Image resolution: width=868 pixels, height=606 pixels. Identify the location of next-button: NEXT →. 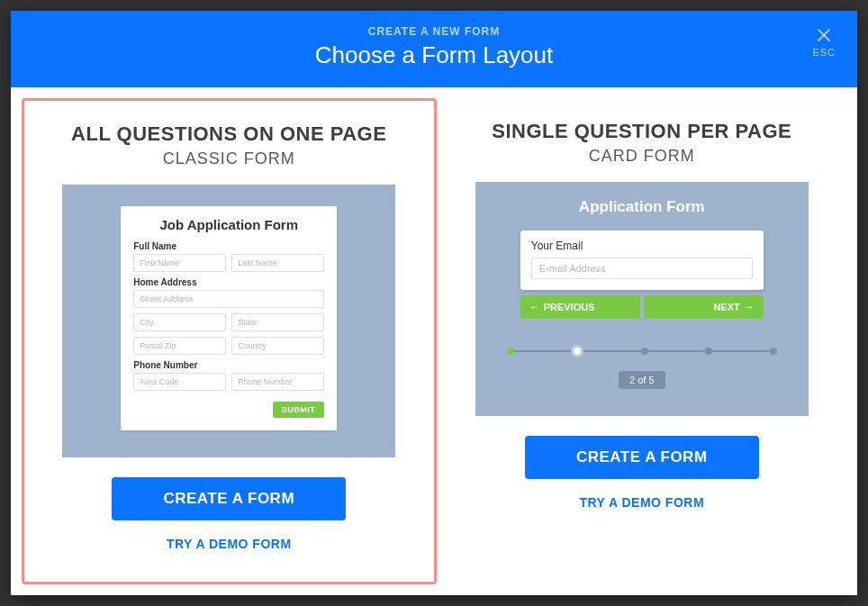
(704, 307).